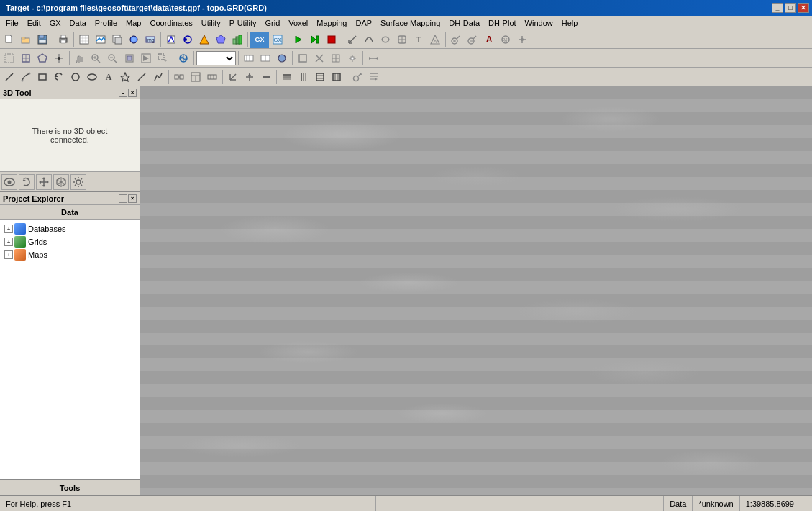 This screenshot has height=511, width=812. Describe the element at coordinates (374, 77) in the screenshot. I see `draw-d12` at that location.